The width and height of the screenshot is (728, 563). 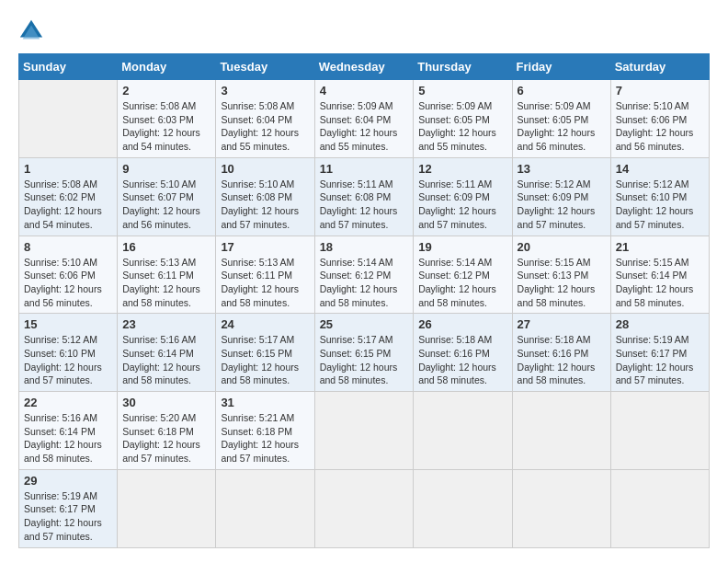 What do you see at coordinates (660, 204) in the screenshot?
I see `day-detail: Sunrise: 5:12 AM Sunset: 6:10 PM Dayligh…` at bounding box center [660, 204].